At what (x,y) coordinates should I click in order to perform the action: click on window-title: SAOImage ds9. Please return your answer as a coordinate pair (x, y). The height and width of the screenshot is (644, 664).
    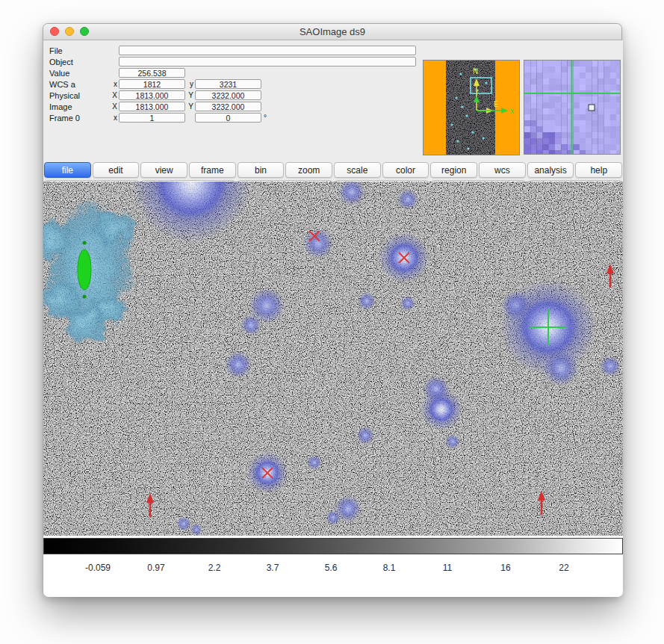
    Looking at the image, I should click on (332, 31).